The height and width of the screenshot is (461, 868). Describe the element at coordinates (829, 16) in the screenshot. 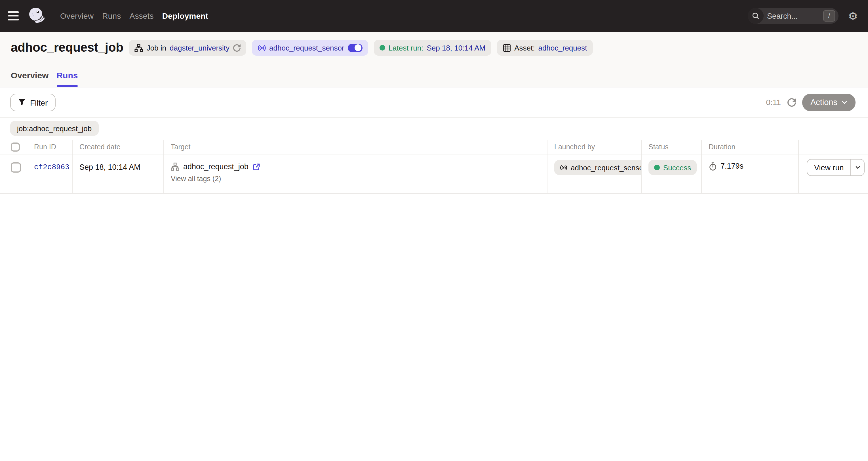

I see `search-shortcut-badge: /` at that location.